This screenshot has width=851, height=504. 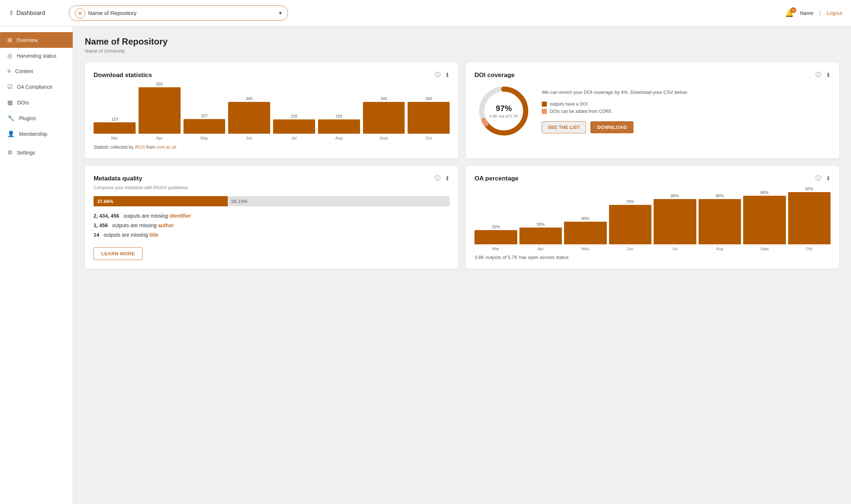 What do you see at coordinates (154, 235) in the screenshot?
I see `title-link: title` at bounding box center [154, 235].